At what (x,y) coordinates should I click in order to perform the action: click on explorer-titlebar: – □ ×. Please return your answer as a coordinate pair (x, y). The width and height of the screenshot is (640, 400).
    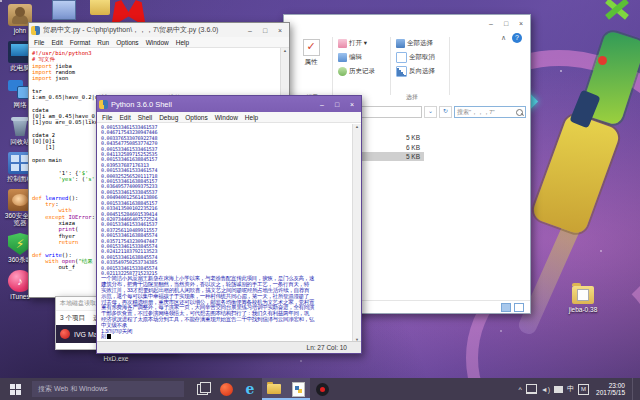
    Looking at the image, I should click on (407, 23).